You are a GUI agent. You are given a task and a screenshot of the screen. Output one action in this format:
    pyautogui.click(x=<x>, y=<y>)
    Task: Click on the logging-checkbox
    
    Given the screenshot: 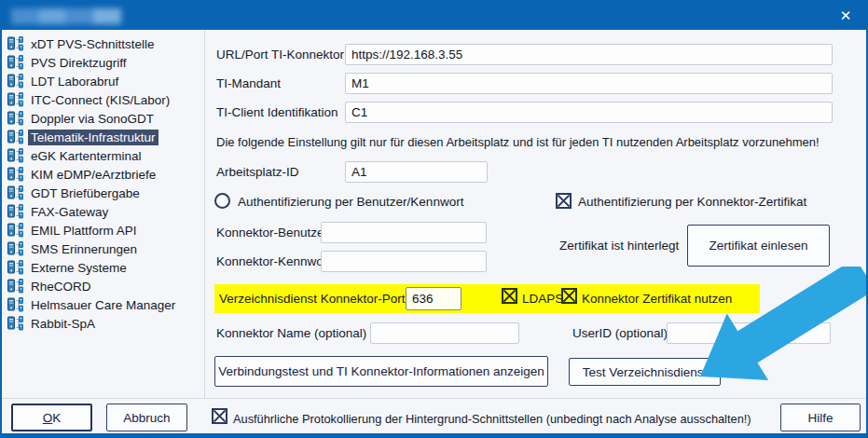 What is the action you would take?
    pyautogui.click(x=220, y=416)
    